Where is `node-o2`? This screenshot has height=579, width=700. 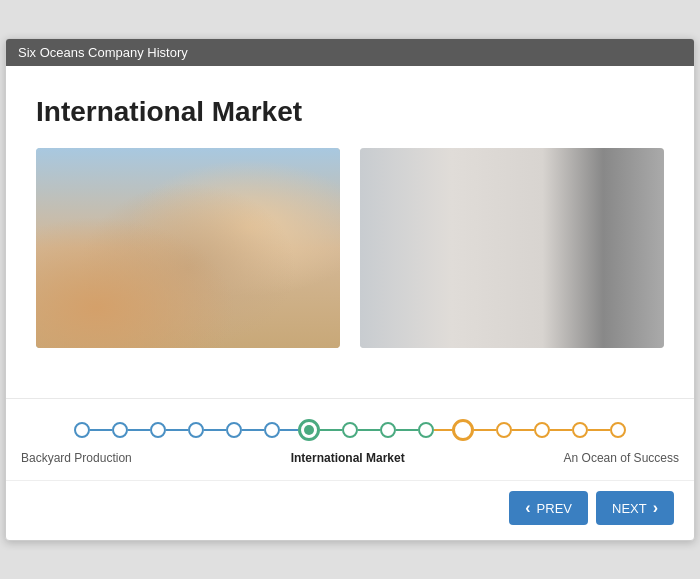
node-o2 is located at coordinates (504, 430).